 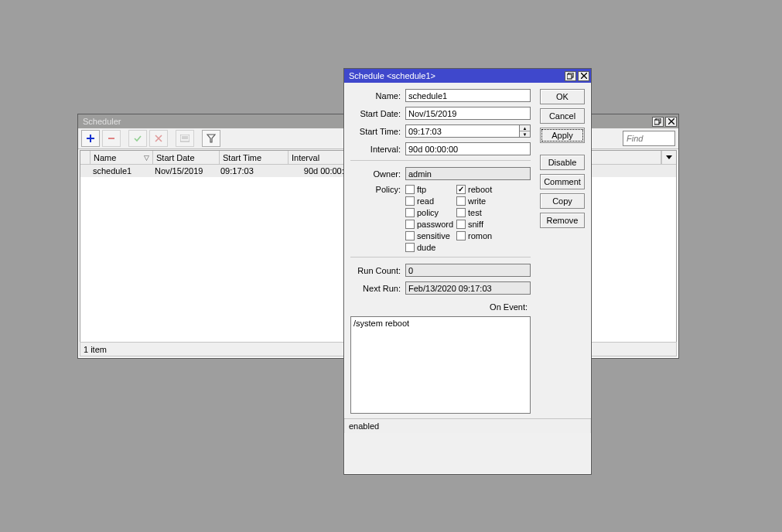 What do you see at coordinates (431, 236) in the screenshot?
I see `policy-sensitive: sensitive` at bounding box center [431, 236].